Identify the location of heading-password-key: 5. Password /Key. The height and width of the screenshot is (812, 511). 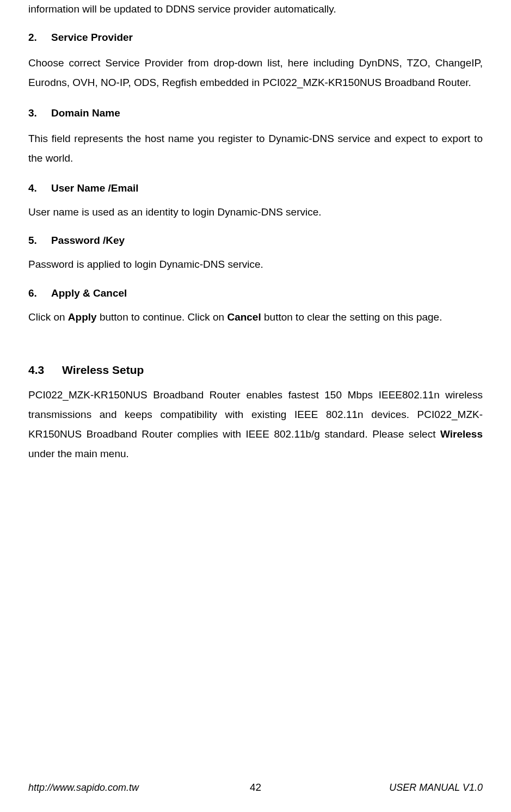
(256, 241).